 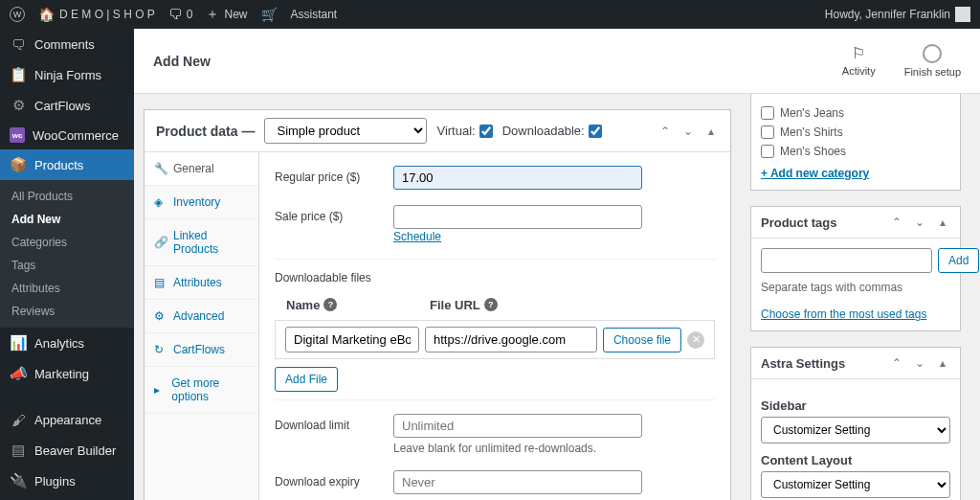 I want to click on home-link: 🏠D E M O | S H O P, so click(x=97, y=14).